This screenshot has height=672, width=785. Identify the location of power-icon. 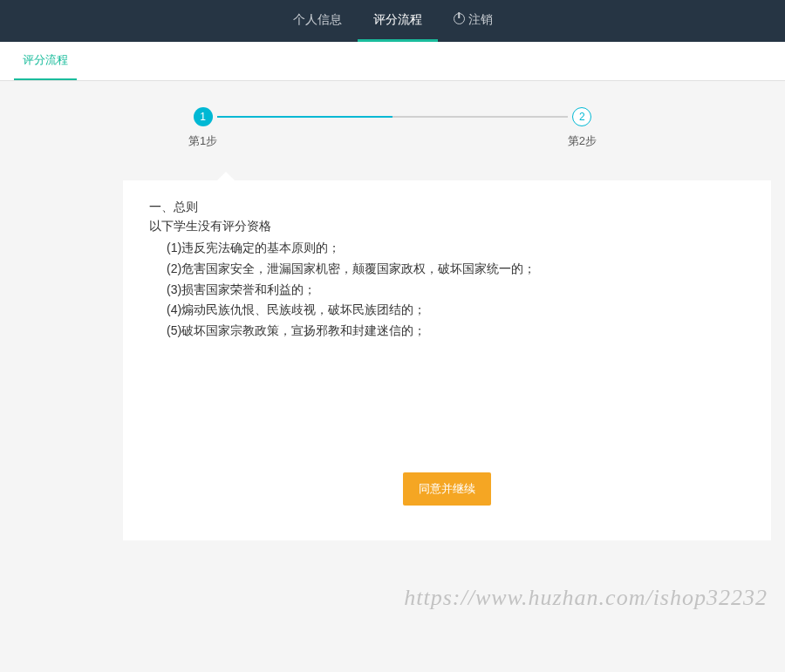
(459, 20).